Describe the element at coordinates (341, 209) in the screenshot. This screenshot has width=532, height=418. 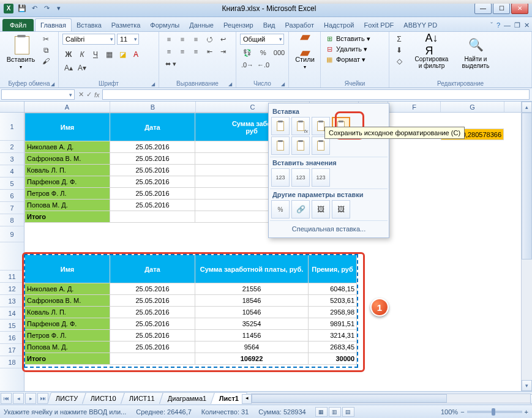
I see `paste-linked-picture-button: 🖼` at that location.